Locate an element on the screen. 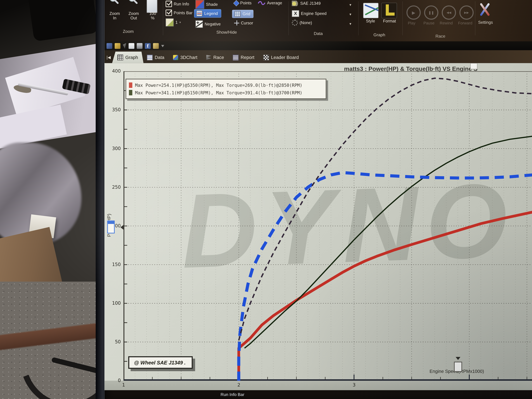 Image resolution: width=532 pixels, height=399 pixels. run-select-icon is located at coordinates (170, 22).